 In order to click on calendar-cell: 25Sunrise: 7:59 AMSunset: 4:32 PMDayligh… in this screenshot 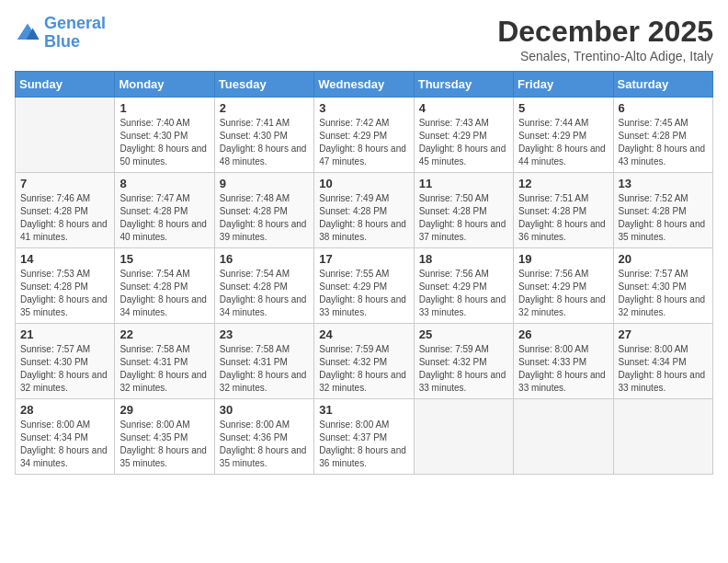, I will do `click(463, 362)`.